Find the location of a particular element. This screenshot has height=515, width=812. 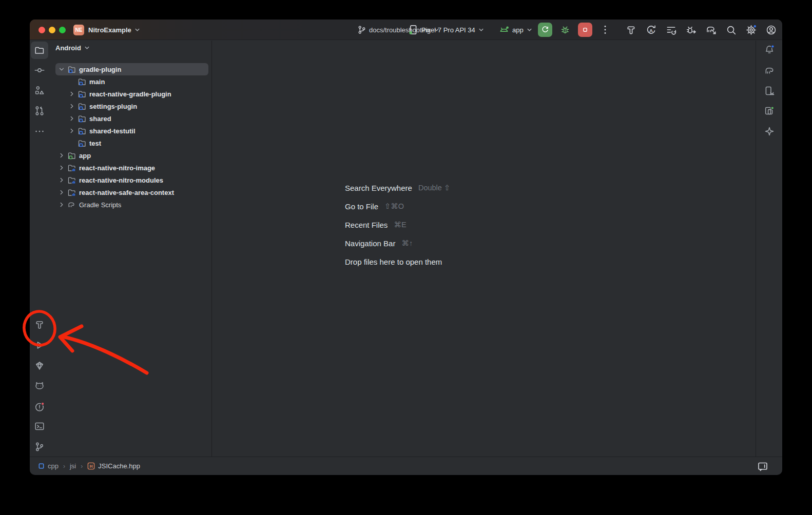

tree-item-gradle-scripts: Gradle Scripts is located at coordinates (129, 205).